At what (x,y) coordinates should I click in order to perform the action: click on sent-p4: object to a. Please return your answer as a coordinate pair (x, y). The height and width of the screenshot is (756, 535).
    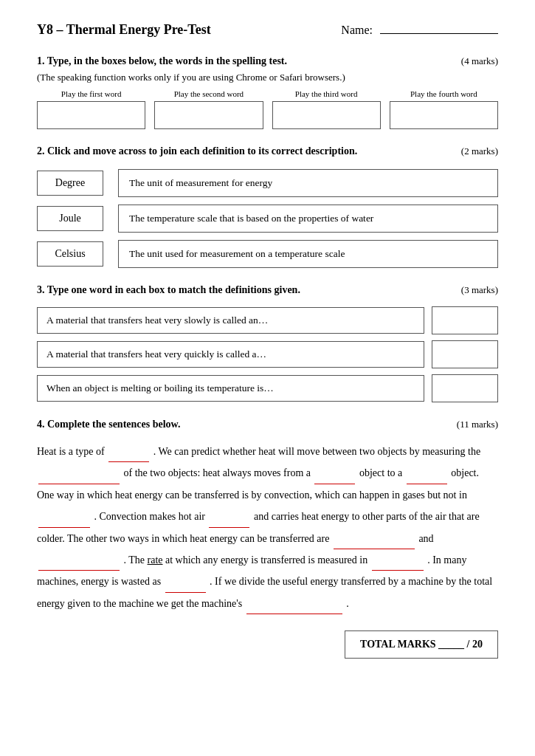
    Looking at the image, I should click on (381, 472).